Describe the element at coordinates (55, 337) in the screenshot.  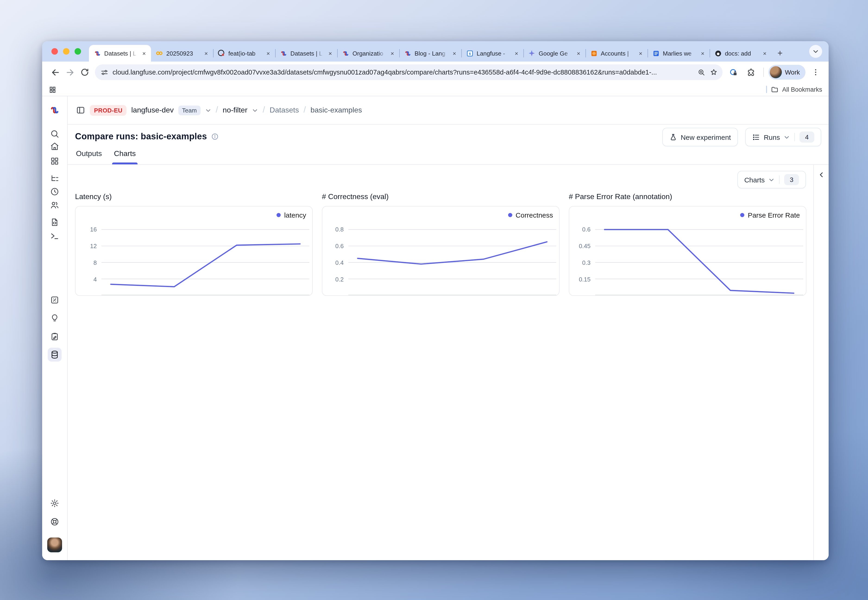
I see `sidebar-item-annotation-queues` at that location.